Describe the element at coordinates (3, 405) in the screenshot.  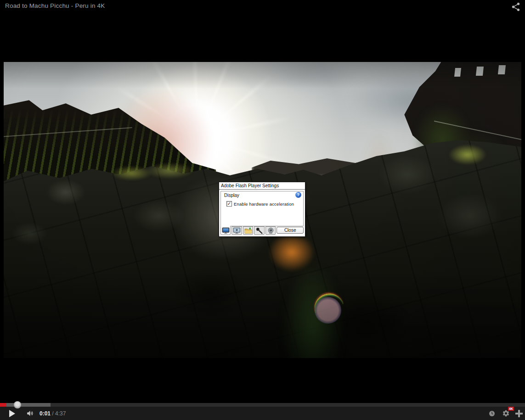
I see `progress-played` at that location.